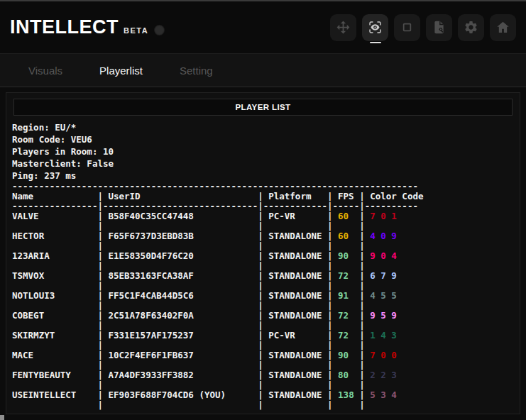  What do you see at coordinates (188, 355) in the screenshot?
I see `player-userid-cell: 10C2F4EF6F1FB637 |` at bounding box center [188, 355].